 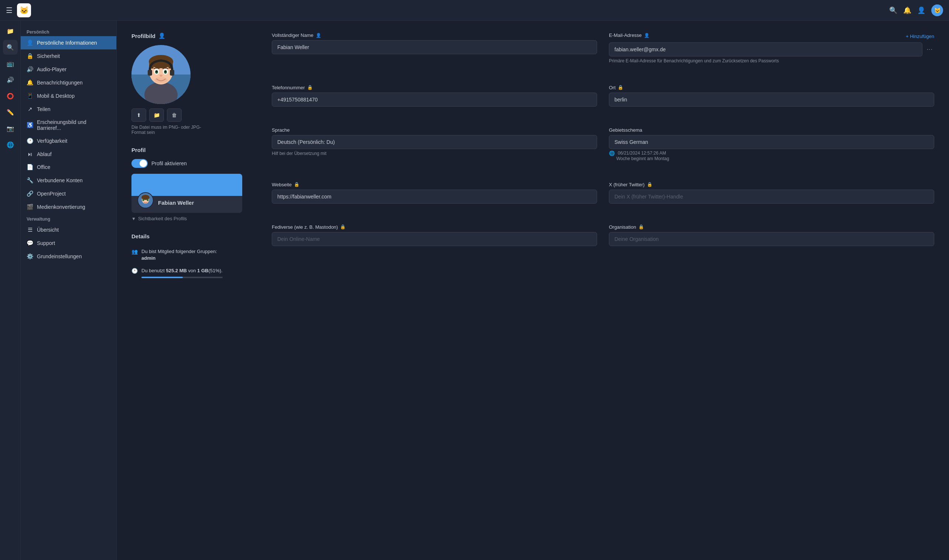 I want to click on twitter-input, so click(x=772, y=197).